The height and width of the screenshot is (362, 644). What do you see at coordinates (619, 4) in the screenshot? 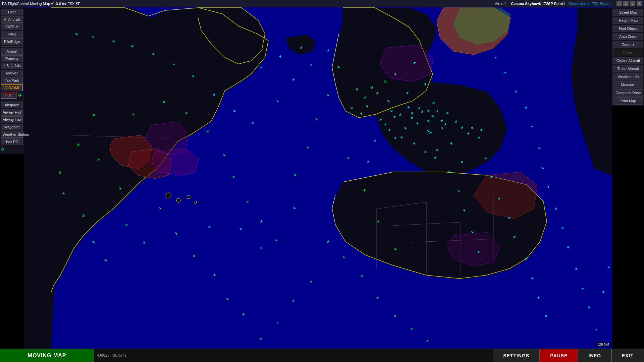
I see `minimize-button: _` at bounding box center [619, 4].